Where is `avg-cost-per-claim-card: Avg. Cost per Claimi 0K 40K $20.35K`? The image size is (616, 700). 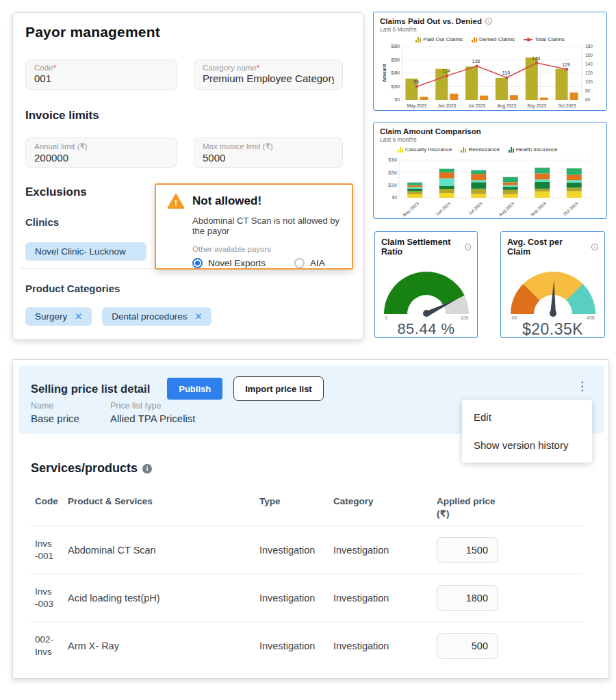 avg-cost-per-claim-card: Avg. Cost per Claimi 0K 40K $20.35K is located at coordinates (553, 285).